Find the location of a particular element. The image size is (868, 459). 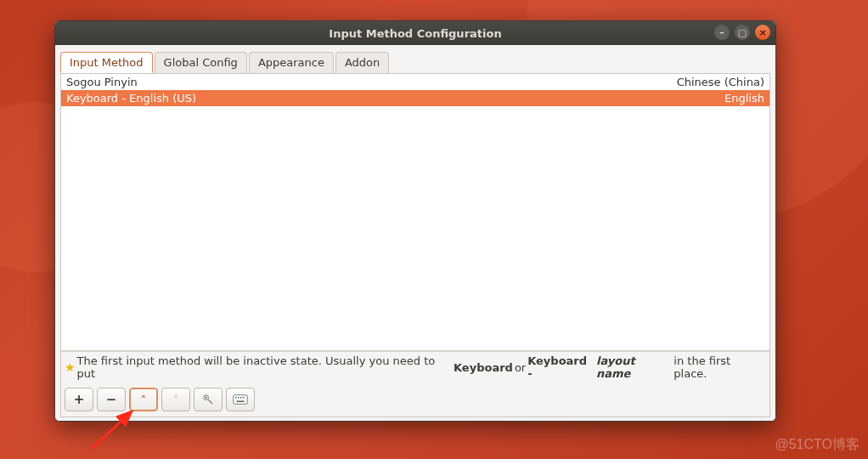

watermark: @51CTO博客 is located at coordinates (817, 445).